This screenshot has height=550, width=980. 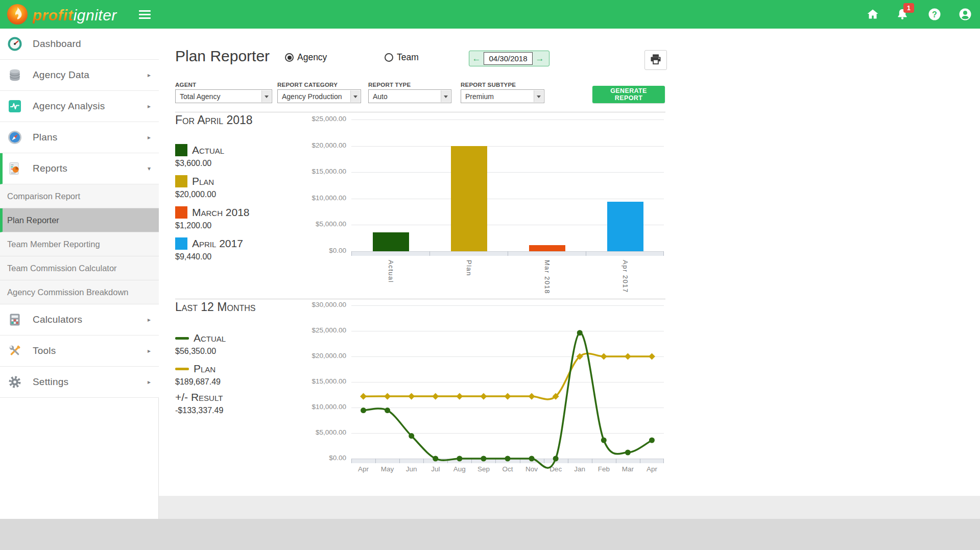 What do you see at coordinates (580, 469) in the screenshot?
I see `line-x-axis-label: Jan` at bounding box center [580, 469].